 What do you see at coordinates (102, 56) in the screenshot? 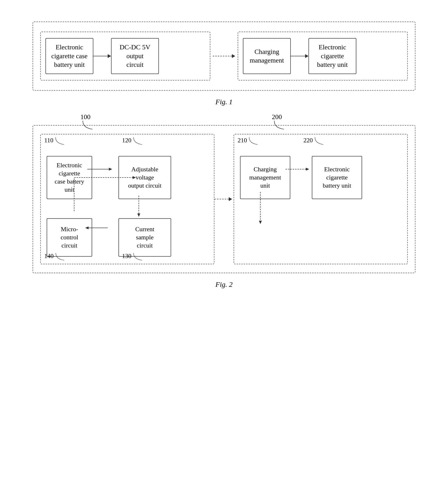
I see `fig1-arrow1` at bounding box center [102, 56].